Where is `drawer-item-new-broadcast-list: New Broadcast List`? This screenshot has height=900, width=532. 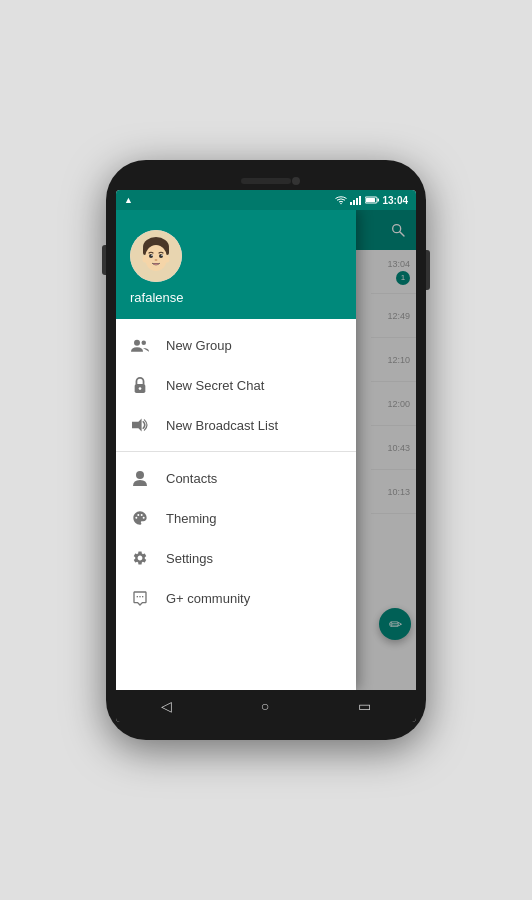 drawer-item-new-broadcast-list: New Broadcast List is located at coordinates (236, 425).